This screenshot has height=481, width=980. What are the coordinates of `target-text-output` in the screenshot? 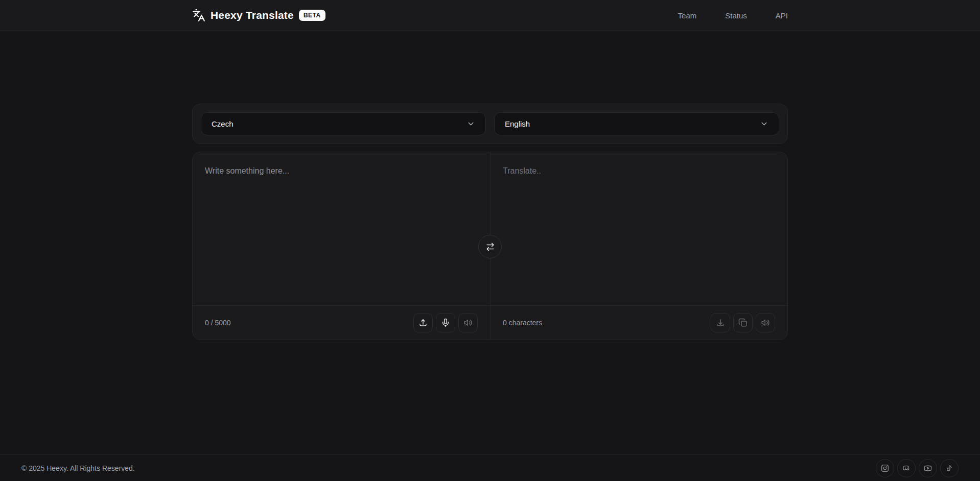 It's located at (639, 229).